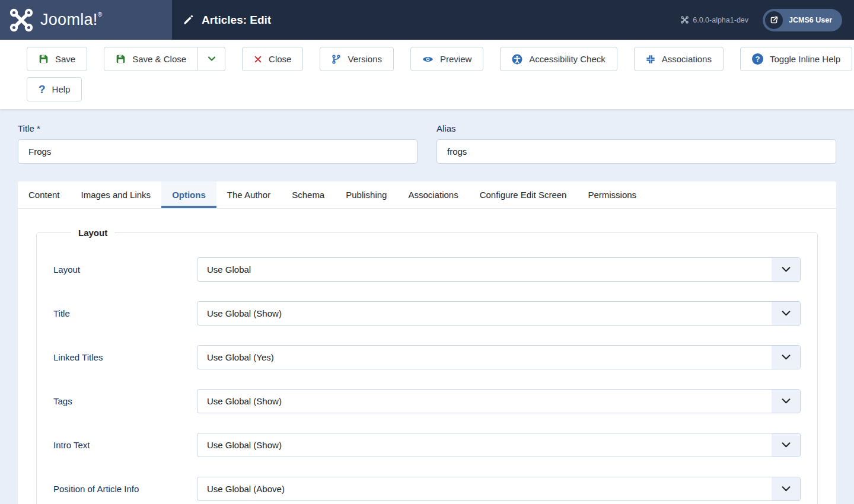  What do you see at coordinates (65, 59) in the screenshot?
I see `save-label: Save` at bounding box center [65, 59].